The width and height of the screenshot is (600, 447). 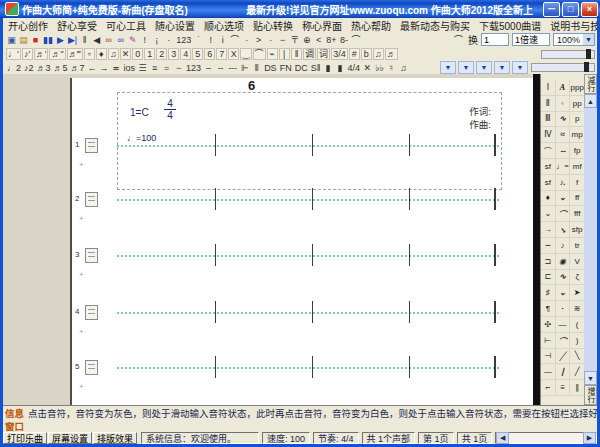 What do you see at coordinates (548, 388) in the screenshot?
I see `palette-symbol-button: ⌐` at bounding box center [548, 388].